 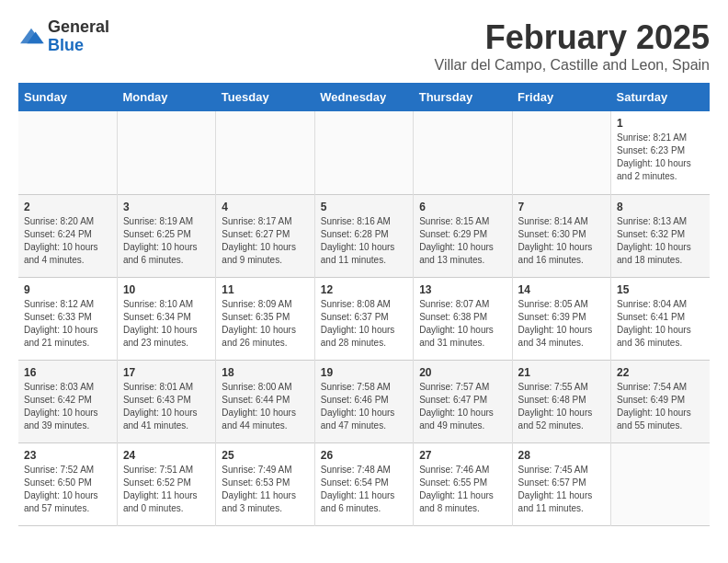 I want to click on day-number: 20, so click(x=462, y=373).